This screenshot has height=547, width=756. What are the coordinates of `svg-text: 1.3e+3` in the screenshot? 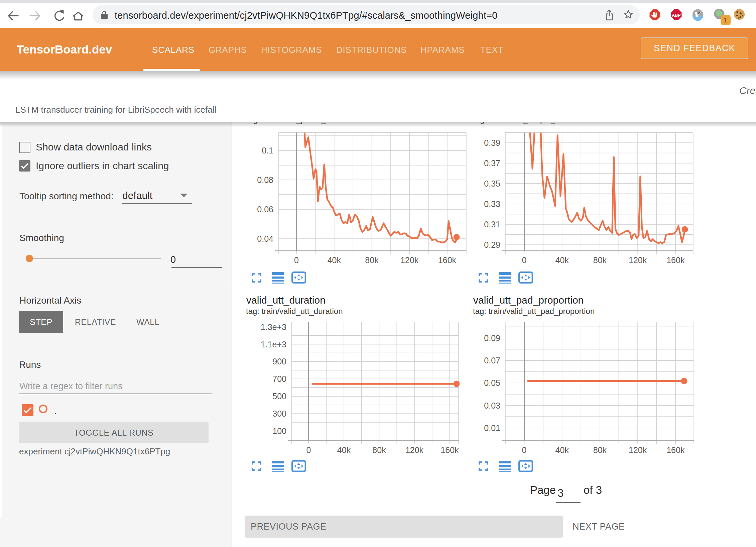 It's located at (273, 327).